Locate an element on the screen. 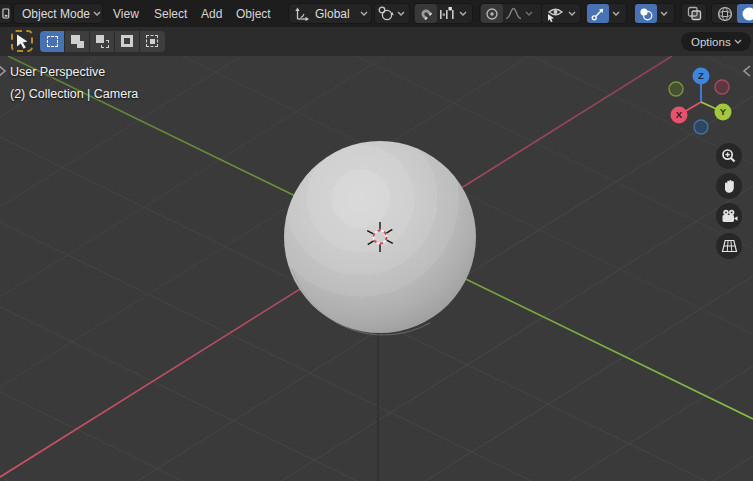  camera-icon is located at coordinates (730, 216).